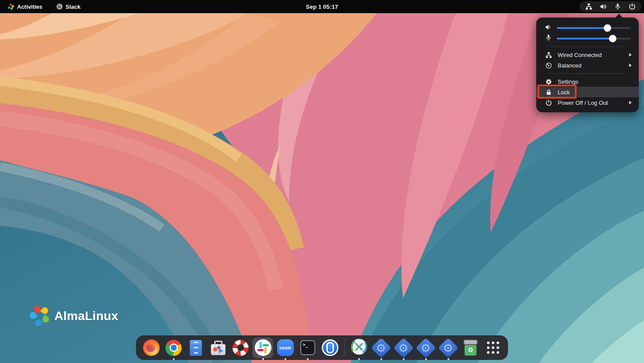 This screenshot has width=644, height=363. I want to click on app-indicator-slack: Slack, so click(68, 7).